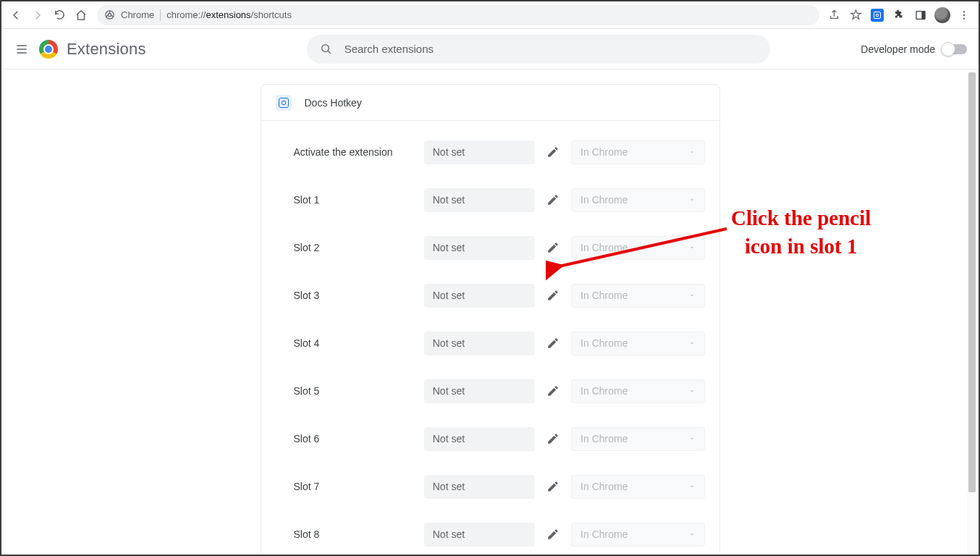 The height and width of the screenshot is (556, 980). What do you see at coordinates (358, 391) in the screenshot?
I see `shortcut-label: Slot 5` at bounding box center [358, 391].